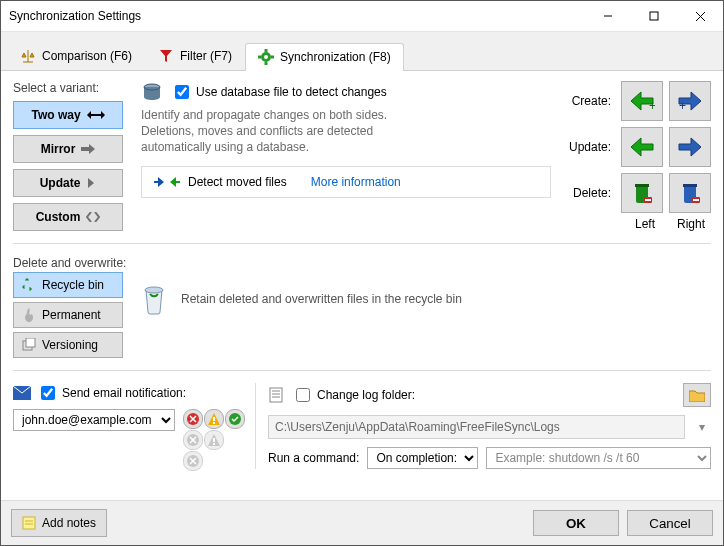 This screenshot has height=546, width=724. I want to click on email-on-success-button, so click(235, 419).